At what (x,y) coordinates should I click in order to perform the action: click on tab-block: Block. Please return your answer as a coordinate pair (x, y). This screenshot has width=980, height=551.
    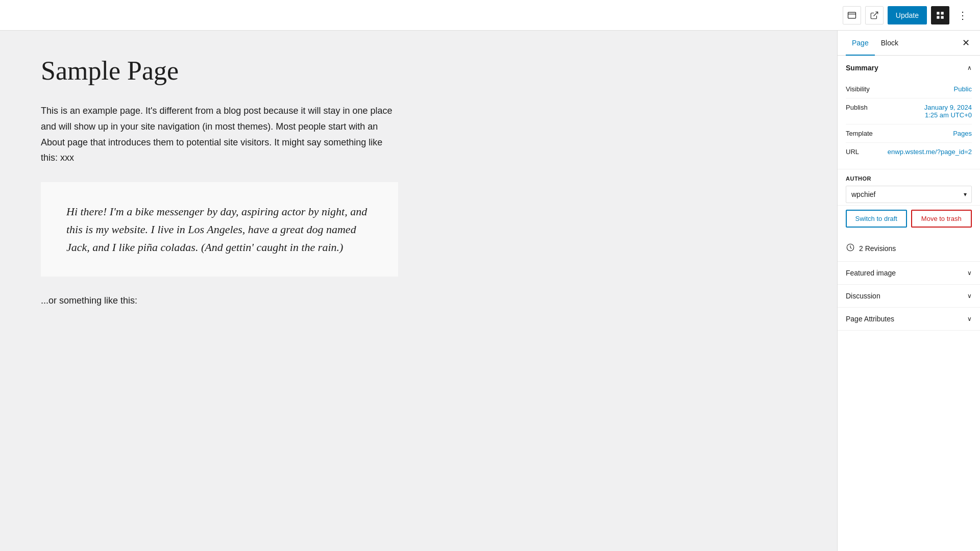
    Looking at the image, I should click on (890, 43).